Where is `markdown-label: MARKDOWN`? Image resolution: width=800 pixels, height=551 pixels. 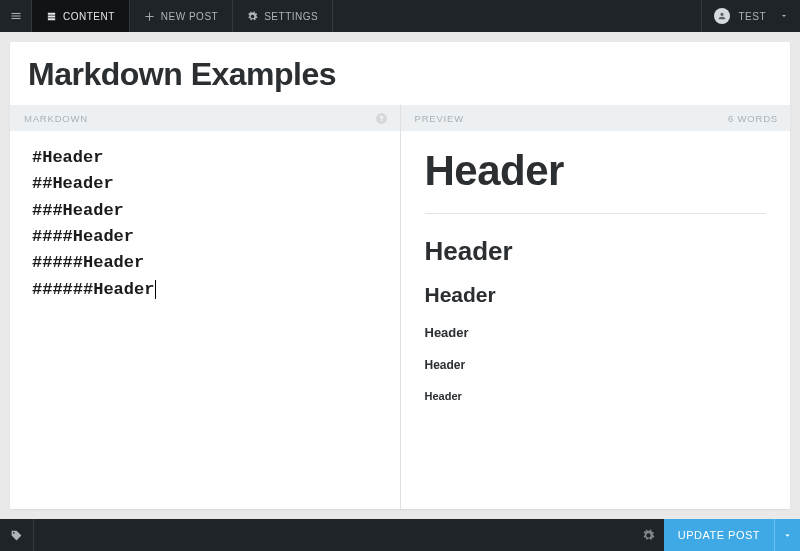
markdown-label: MARKDOWN is located at coordinates (56, 118).